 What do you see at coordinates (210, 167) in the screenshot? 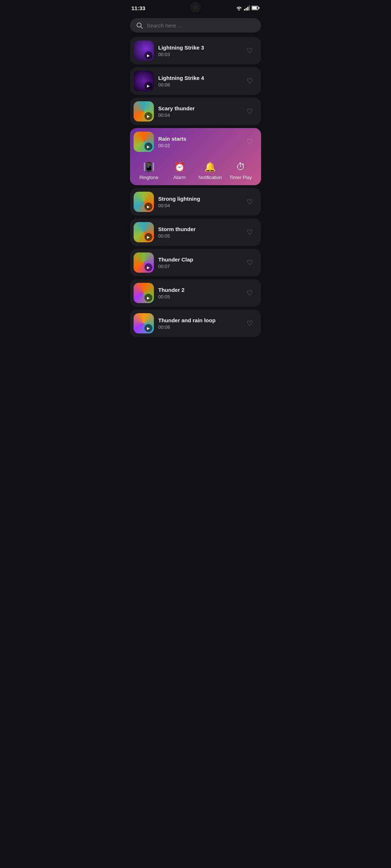
I see `notification-icon: 🔔` at bounding box center [210, 167].